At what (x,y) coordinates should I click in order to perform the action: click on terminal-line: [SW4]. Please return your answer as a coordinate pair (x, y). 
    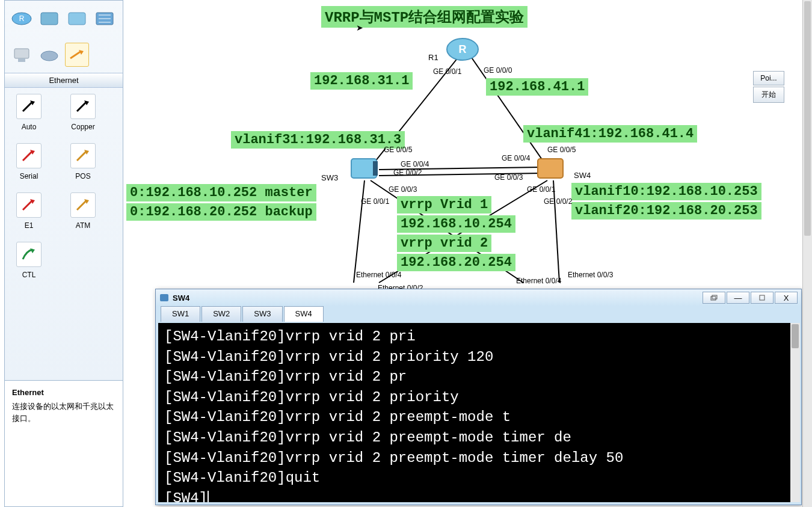
    Looking at the image, I should click on (479, 496).